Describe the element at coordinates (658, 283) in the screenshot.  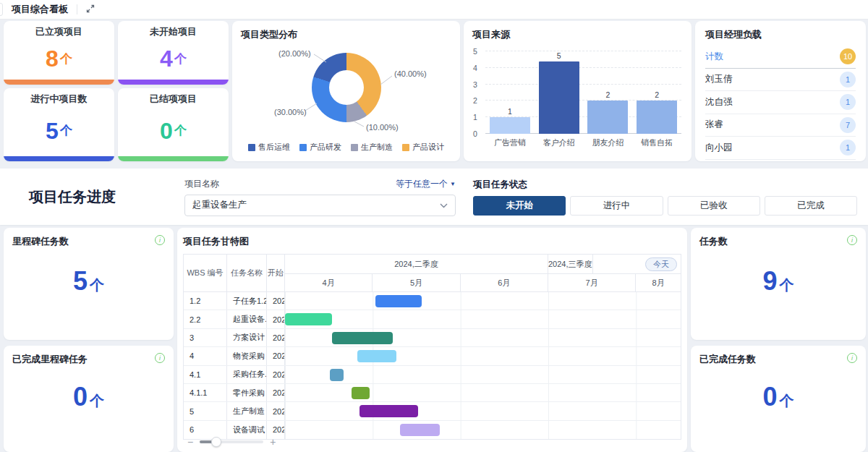
I see `month-header: 8月` at that location.